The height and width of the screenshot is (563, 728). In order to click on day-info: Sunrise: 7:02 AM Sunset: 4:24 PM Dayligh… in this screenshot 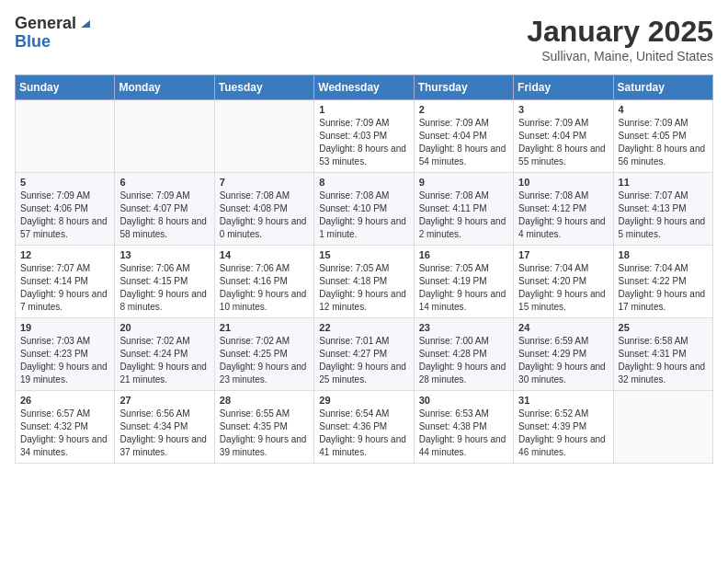, I will do `click(164, 361)`.